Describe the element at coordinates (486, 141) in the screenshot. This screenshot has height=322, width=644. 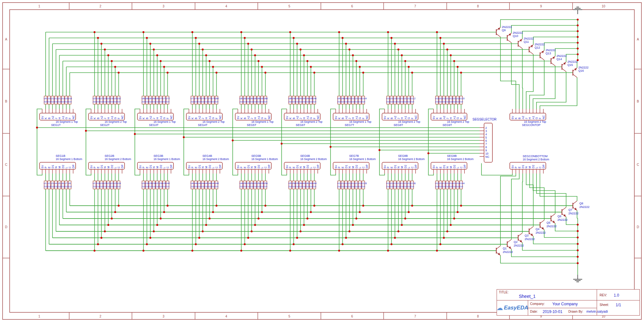
I see `svg-text: 6` at that location.